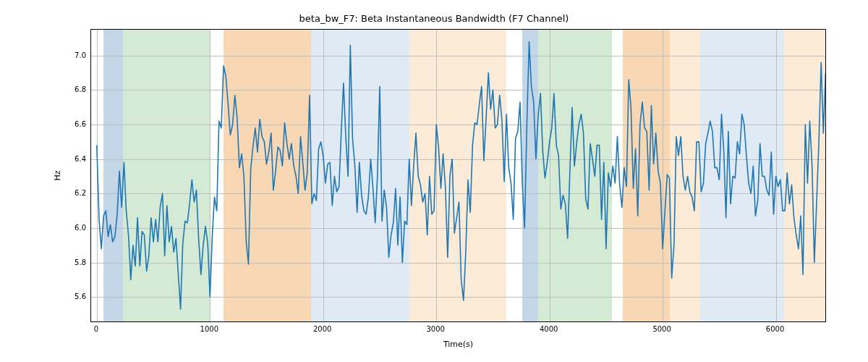  I want to click on x-axis-label: Time(s), so click(459, 345).